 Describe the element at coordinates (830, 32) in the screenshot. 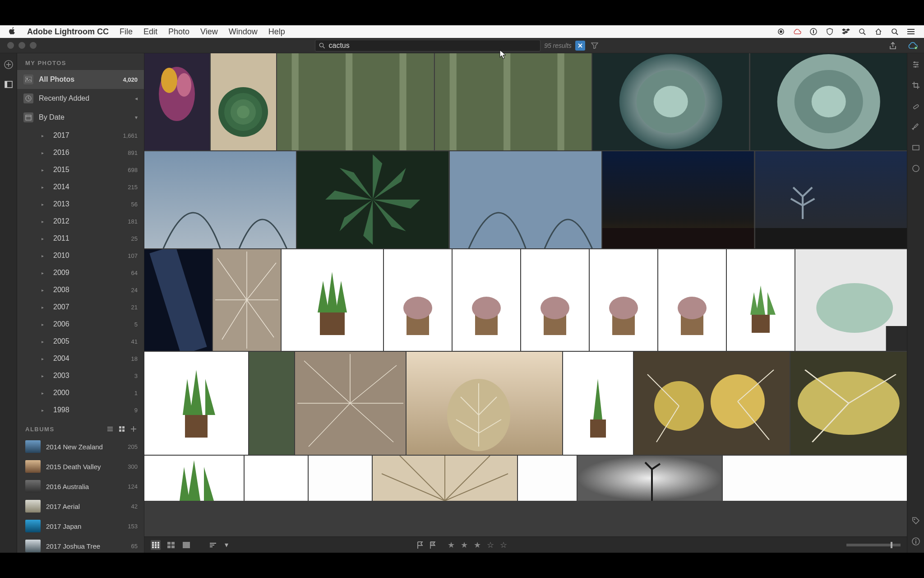

I see `shield-icon` at that location.